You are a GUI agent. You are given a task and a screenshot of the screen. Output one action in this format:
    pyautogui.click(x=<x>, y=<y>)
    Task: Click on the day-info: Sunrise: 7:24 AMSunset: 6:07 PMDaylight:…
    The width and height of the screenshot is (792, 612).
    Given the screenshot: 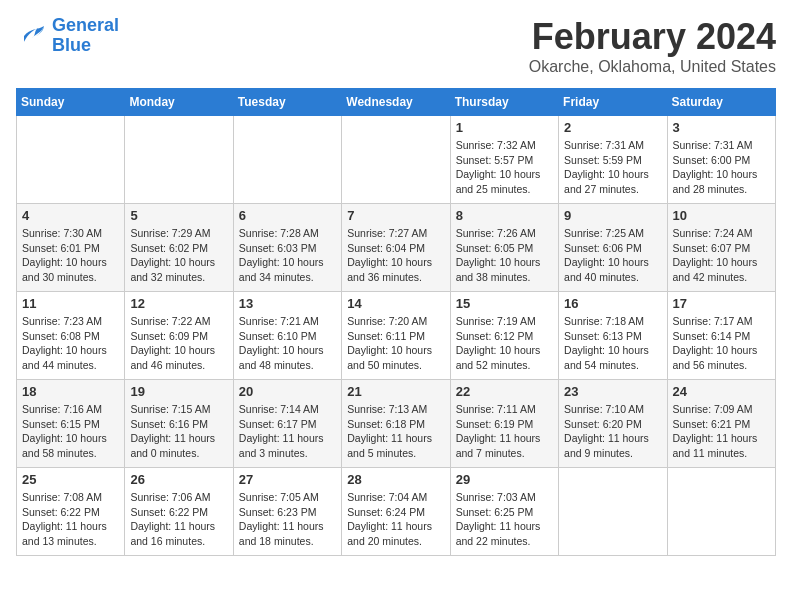 What is the action you would take?
    pyautogui.click(x=722, y=256)
    